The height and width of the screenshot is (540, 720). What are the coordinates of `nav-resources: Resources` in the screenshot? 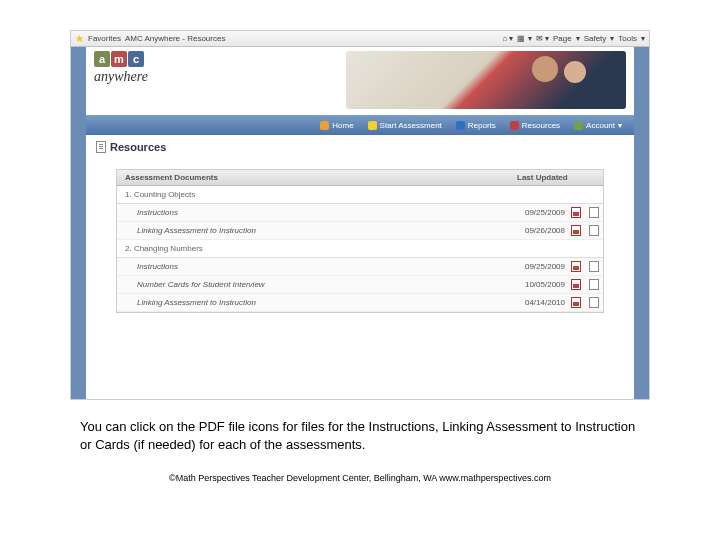 It's located at (535, 125).